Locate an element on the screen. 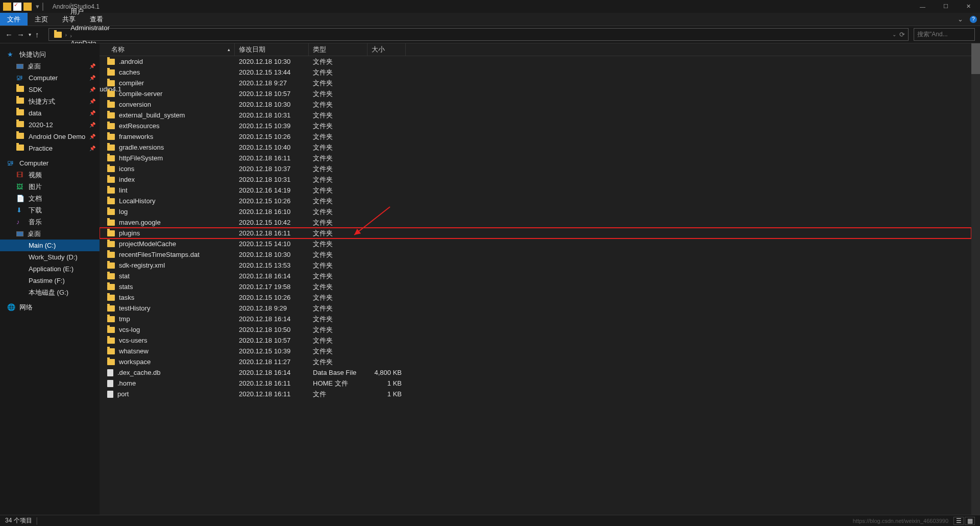  music-icon: ♪ is located at coordinates (20, 222).